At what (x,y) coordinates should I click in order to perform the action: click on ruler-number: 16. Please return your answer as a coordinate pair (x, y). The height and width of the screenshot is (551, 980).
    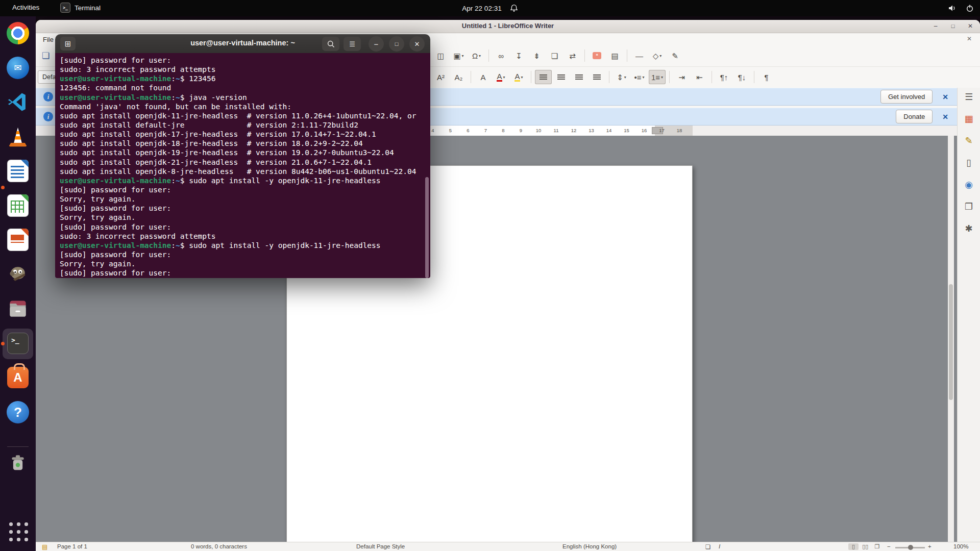
    Looking at the image, I should click on (644, 131).